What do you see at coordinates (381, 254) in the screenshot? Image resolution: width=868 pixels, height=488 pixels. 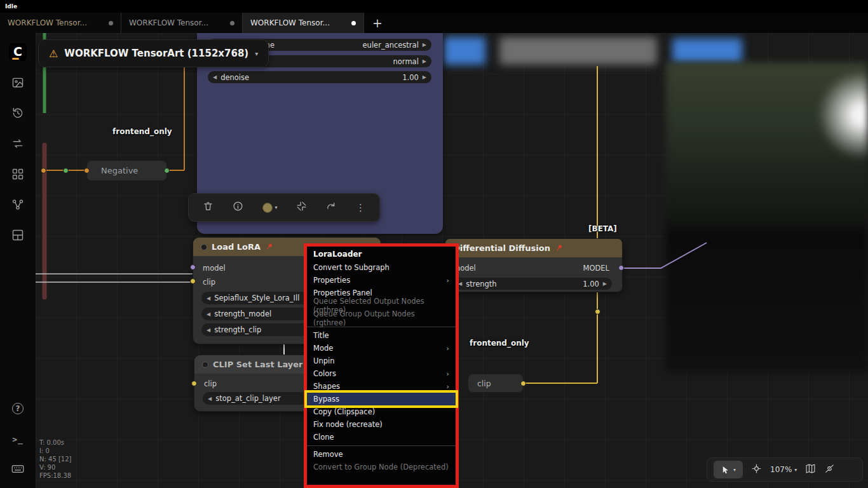 I see `context-menu-title: LoraLoader` at bounding box center [381, 254].